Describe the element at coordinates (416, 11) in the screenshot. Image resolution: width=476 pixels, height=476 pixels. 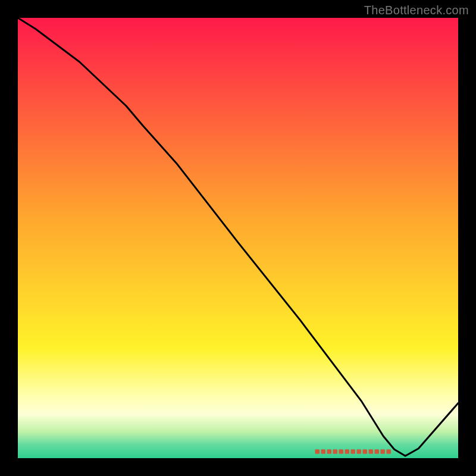
I see `watermark-text: TheBottleneck.com` at that location.